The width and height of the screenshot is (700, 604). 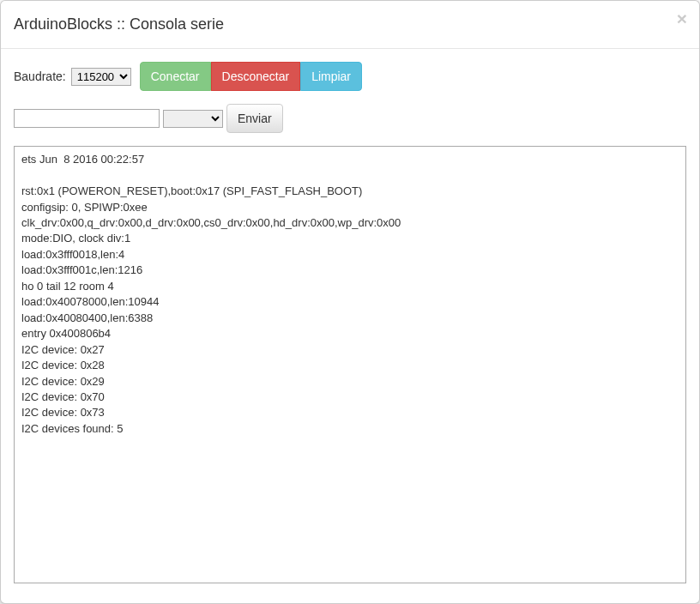 What do you see at coordinates (250, 76) in the screenshot?
I see `connection-button-group: Conectar Desconectar Limpiar` at bounding box center [250, 76].